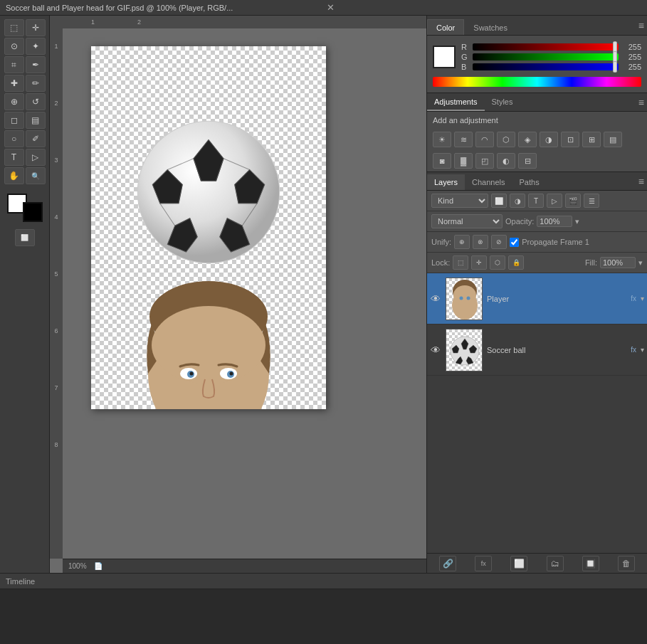 This screenshot has height=644, width=647. Describe the element at coordinates (461, 263) in the screenshot. I see `lock-pixel: ⬚` at that location.